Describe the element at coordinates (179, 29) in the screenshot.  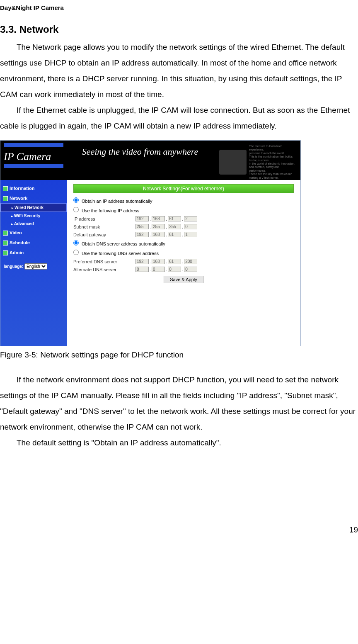
I see `section-heading: 3.3. Network` at that location.